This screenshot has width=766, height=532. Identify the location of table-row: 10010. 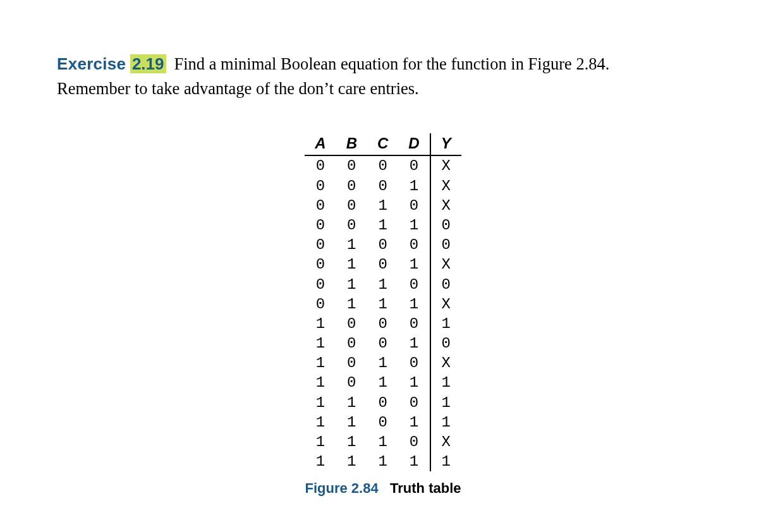
(383, 344).